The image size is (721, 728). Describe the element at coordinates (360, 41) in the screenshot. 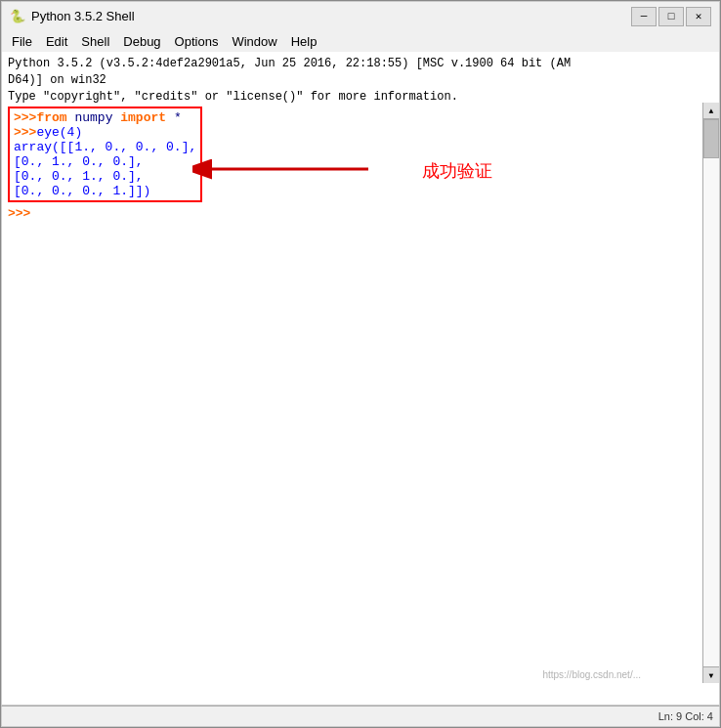

I see `menu-bar: File Edit Shell Debug Options Window Hel…` at that location.